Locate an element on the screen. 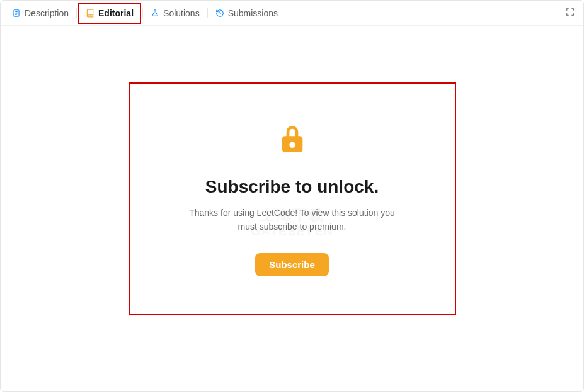  fullscreen-icon is located at coordinates (570, 13).